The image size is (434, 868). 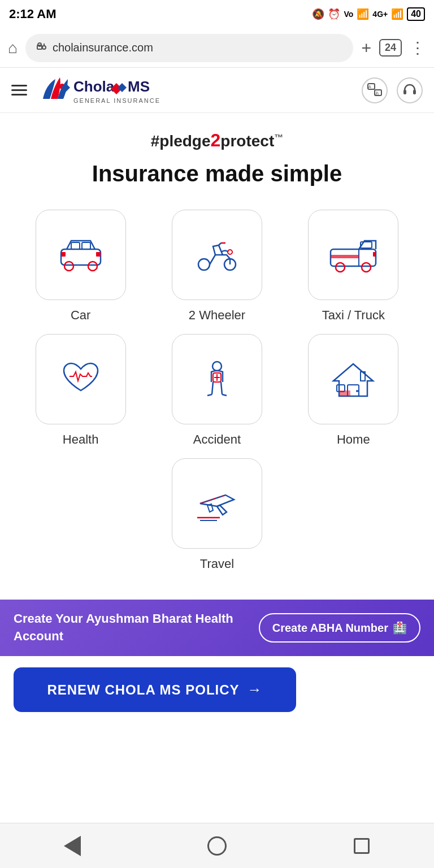 What do you see at coordinates (279, 138) in the screenshot?
I see `trademark-symbol: ™` at bounding box center [279, 138].